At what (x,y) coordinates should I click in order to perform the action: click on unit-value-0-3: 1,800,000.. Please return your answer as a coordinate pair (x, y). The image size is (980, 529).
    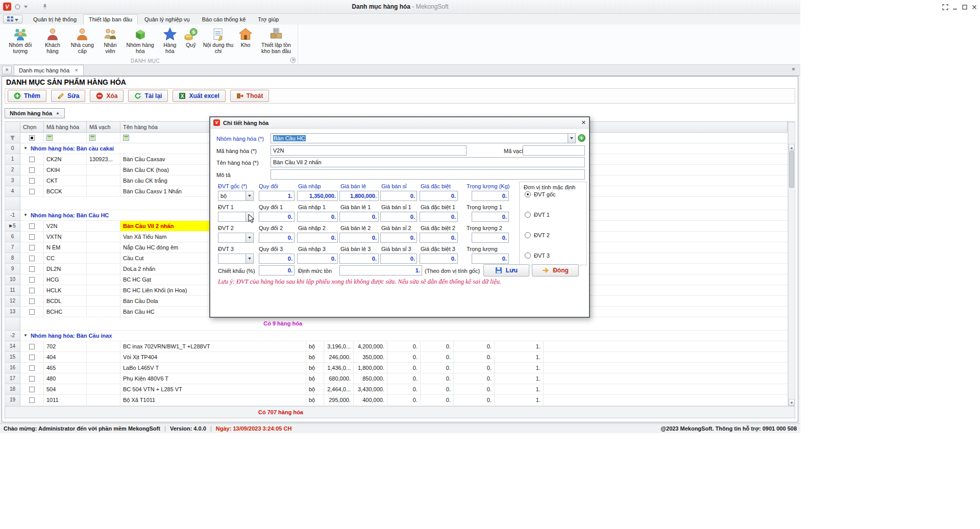
    Looking at the image, I should click on (359, 196).